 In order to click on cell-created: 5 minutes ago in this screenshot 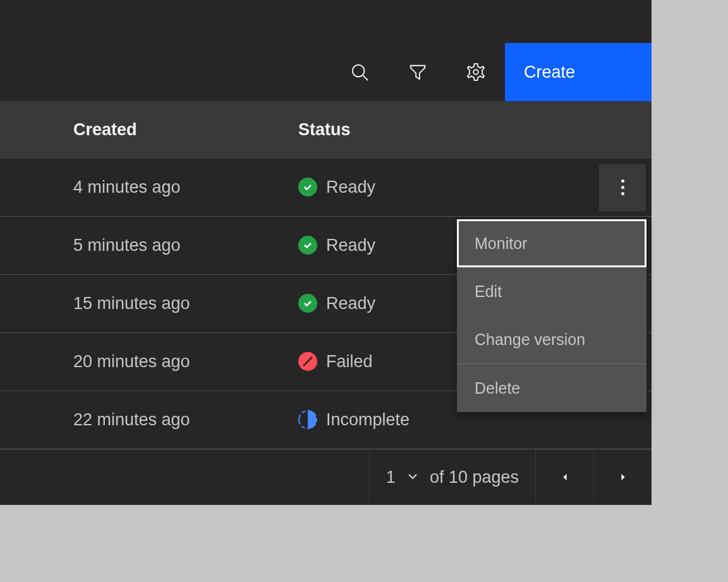, I will do `click(149, 245)`.